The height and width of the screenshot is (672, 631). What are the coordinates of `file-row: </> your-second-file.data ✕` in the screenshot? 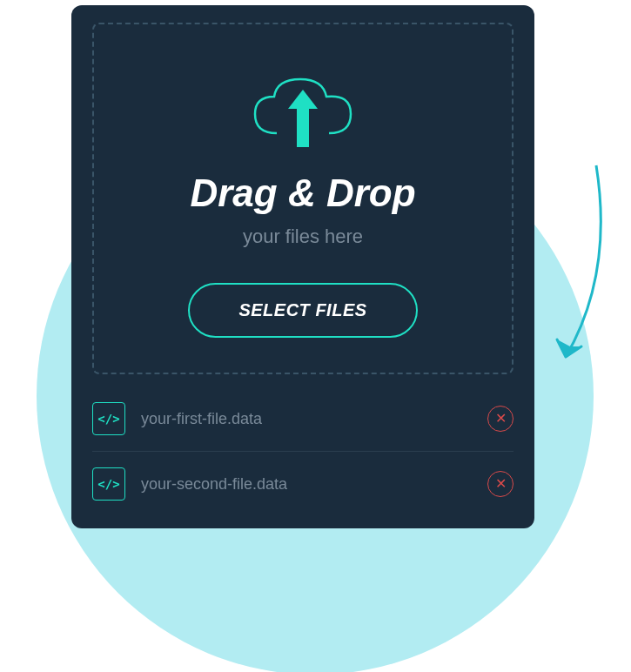 It's located at (303, 484).